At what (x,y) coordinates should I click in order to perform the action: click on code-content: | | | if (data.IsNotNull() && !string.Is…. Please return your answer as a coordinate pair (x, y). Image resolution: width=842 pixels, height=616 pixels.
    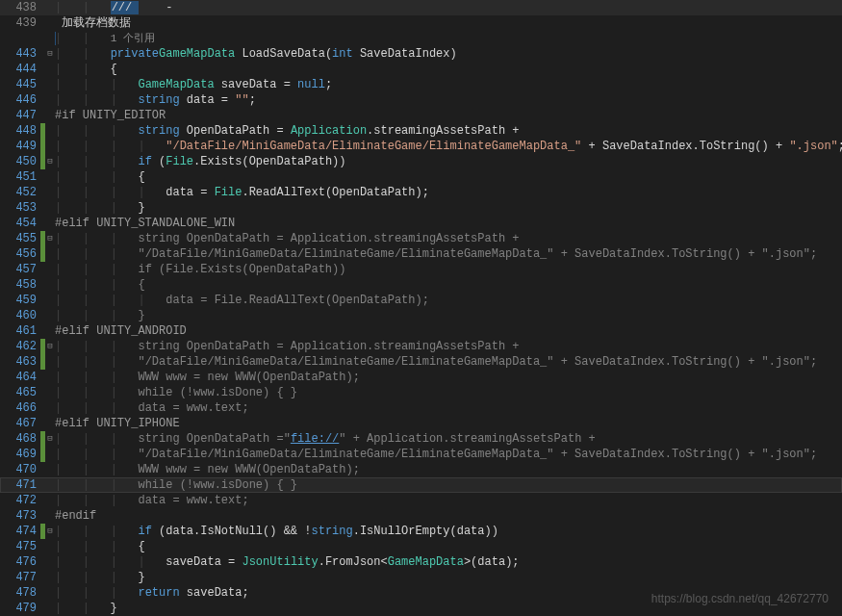
    Looking at the image, I should click on (448, 531).